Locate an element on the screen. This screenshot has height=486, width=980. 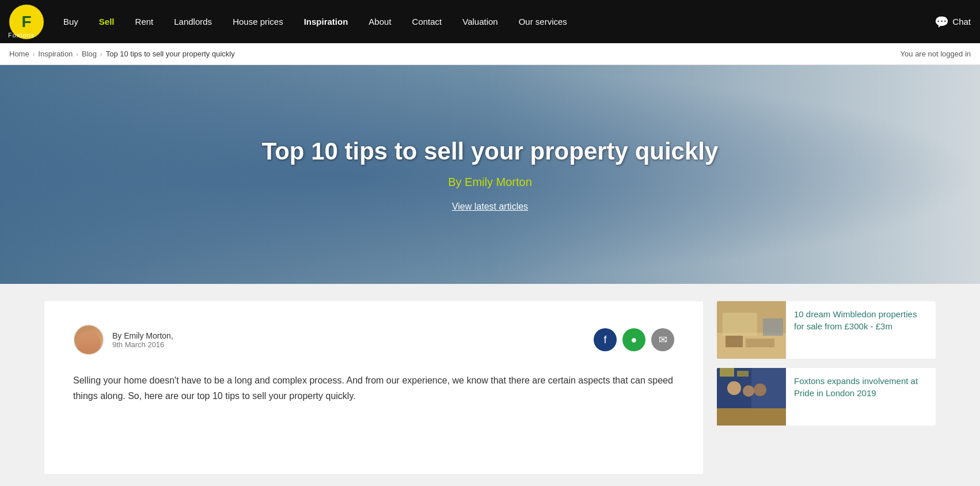
not-logged-label: You are not logged in is located at coordinates (936, 54).